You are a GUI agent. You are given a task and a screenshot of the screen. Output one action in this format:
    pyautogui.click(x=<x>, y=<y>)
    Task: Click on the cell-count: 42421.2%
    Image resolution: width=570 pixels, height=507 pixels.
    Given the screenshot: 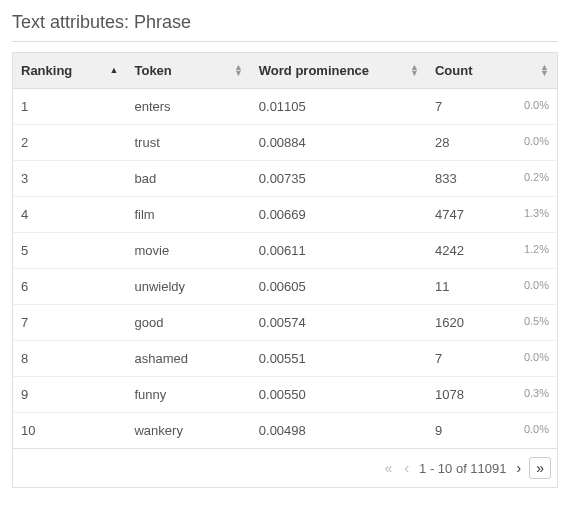 What is the action you would take?
    pyautogui.click(x=492, y=251)
    